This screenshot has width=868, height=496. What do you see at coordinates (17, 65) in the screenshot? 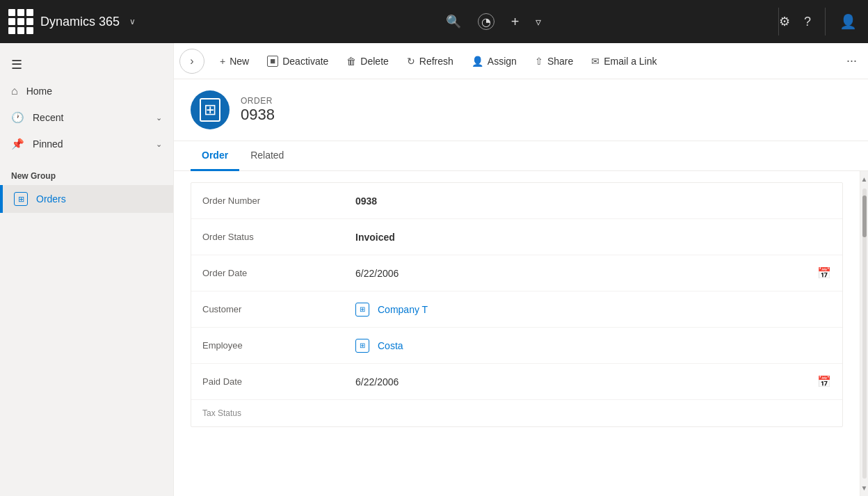
I see `hamburger-menu: ☰` at bounding box center [17, 65].